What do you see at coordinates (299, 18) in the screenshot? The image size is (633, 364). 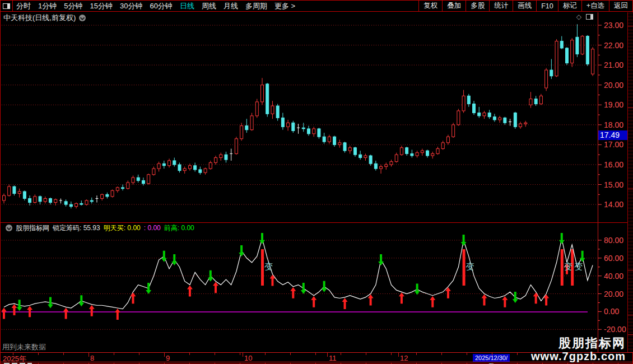 I see `chart-titlebar: 中天科技(日线,前复权)` at bounding box center [299, 18].